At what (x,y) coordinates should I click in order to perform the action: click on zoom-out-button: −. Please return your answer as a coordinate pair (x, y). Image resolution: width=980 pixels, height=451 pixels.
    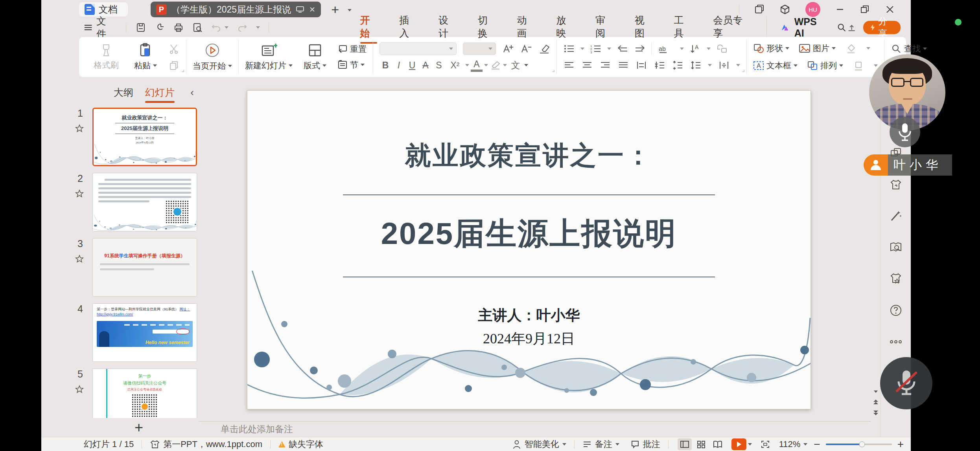
    Looking at the image, I should click on (817, 444).